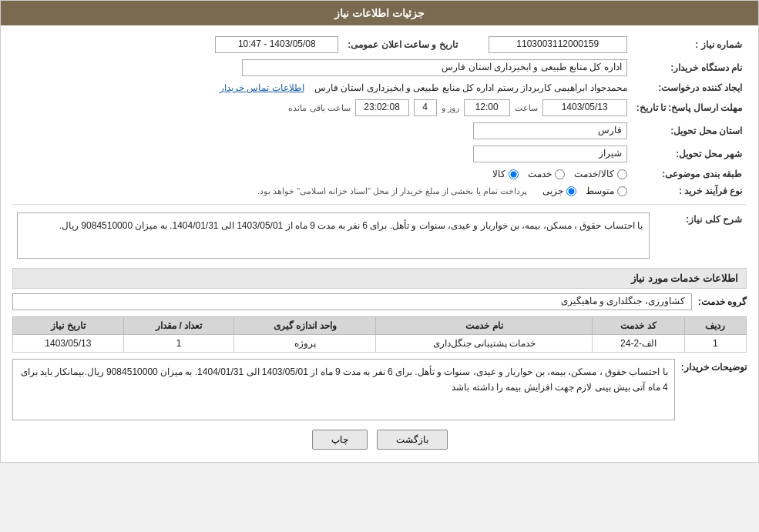  I want to click on cell-qty: 1, so click(179, 343).